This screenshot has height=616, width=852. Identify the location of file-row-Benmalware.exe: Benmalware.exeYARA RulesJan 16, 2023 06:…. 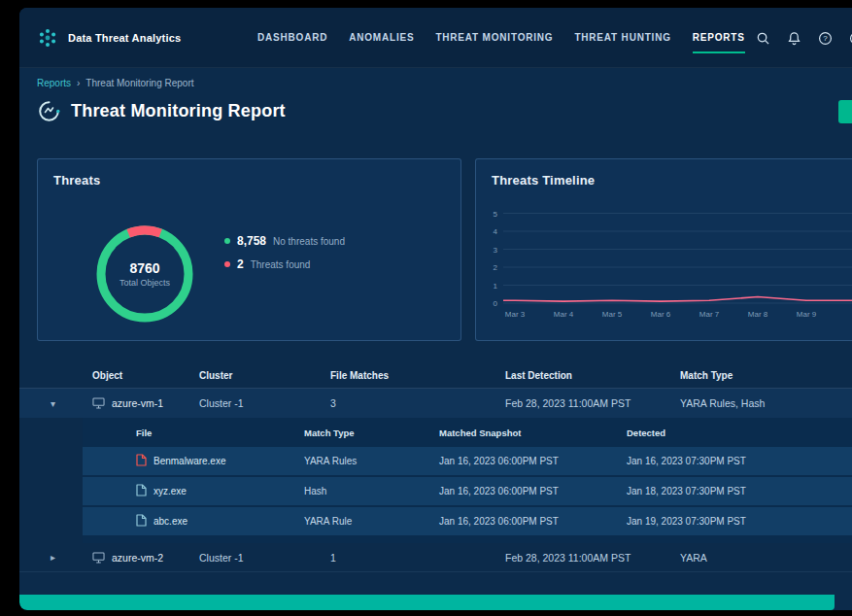
(467, 461).